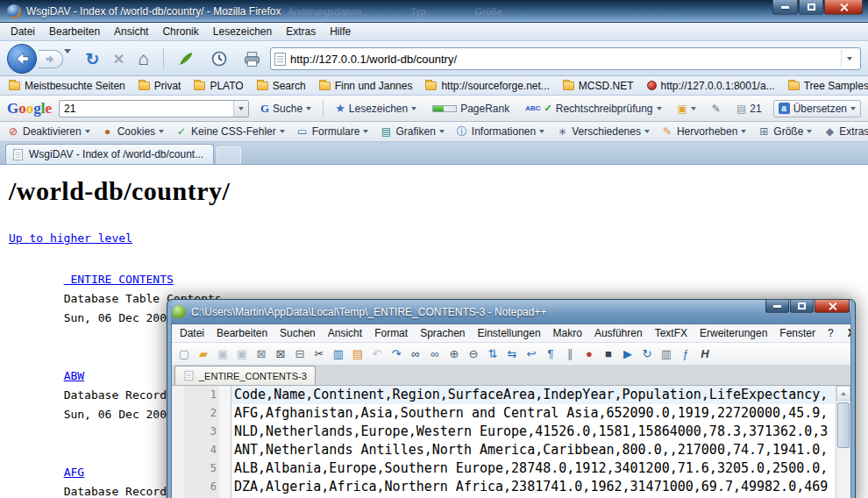 This screenshot has width=868, height=498. I want to click on print-icon: ⊟, so click(300, 354).